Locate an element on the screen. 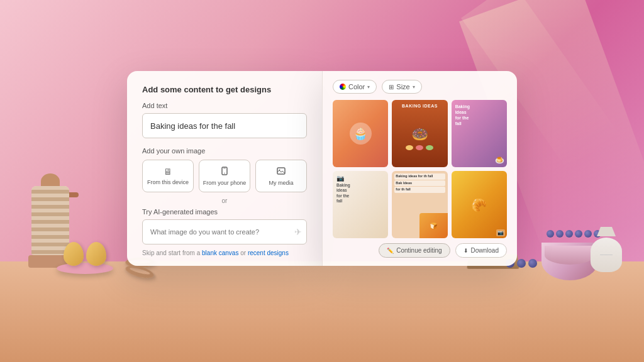 The height and width of the screenshot is (362, 644). card-5-text-2: Bak Ideas is located at coordinates (419, 184).